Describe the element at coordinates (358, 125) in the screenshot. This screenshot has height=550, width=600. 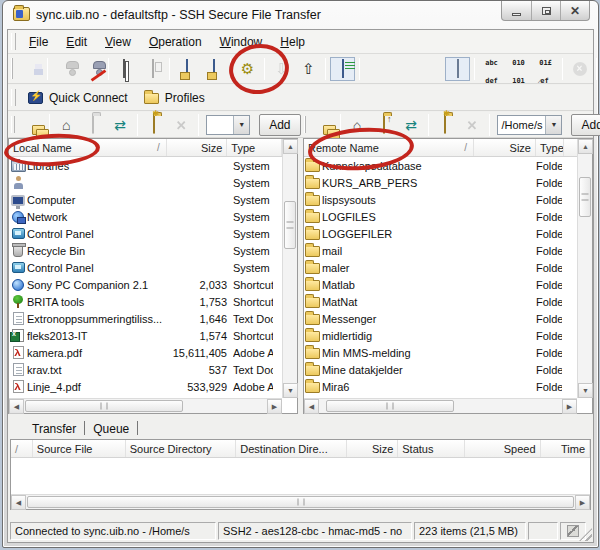
I see `remote-home-button: ⌂` at that location.